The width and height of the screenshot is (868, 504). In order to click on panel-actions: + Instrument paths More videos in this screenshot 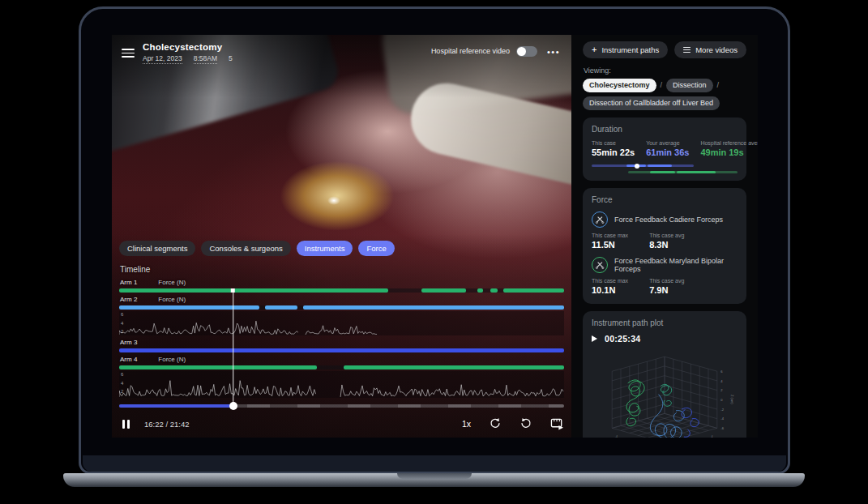, I will do `click(665, 50)`.